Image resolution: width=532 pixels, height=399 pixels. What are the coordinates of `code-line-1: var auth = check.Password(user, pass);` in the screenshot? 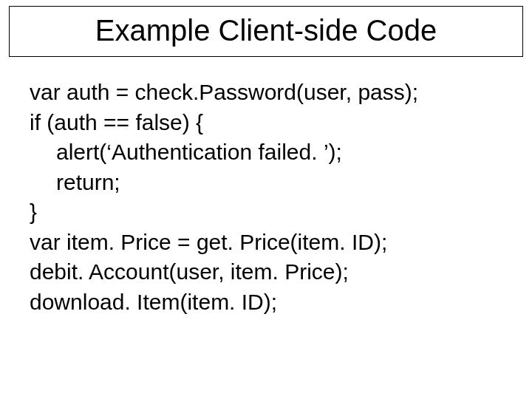 It's located at (266, 93).